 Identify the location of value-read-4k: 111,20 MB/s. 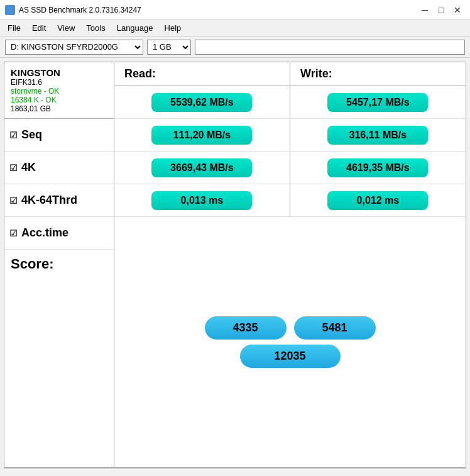
(202, 135).